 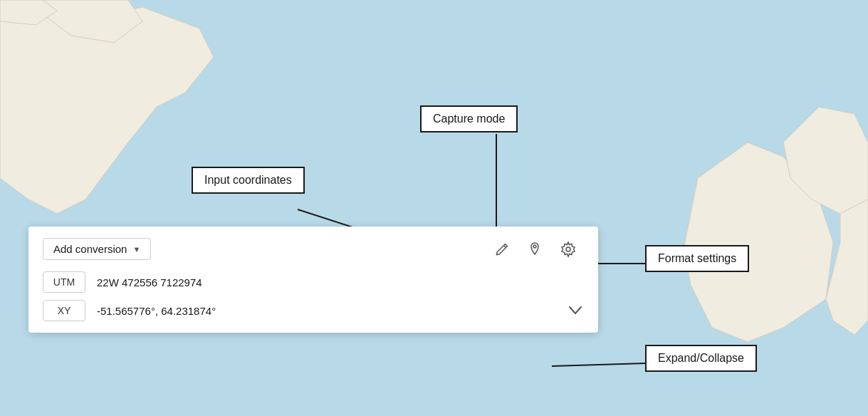 What do you see at coordinates (332, 311) in the screenshot?
I see `xy-value: -51.565776°, 64.231874°` at bounding box center [332, 311].